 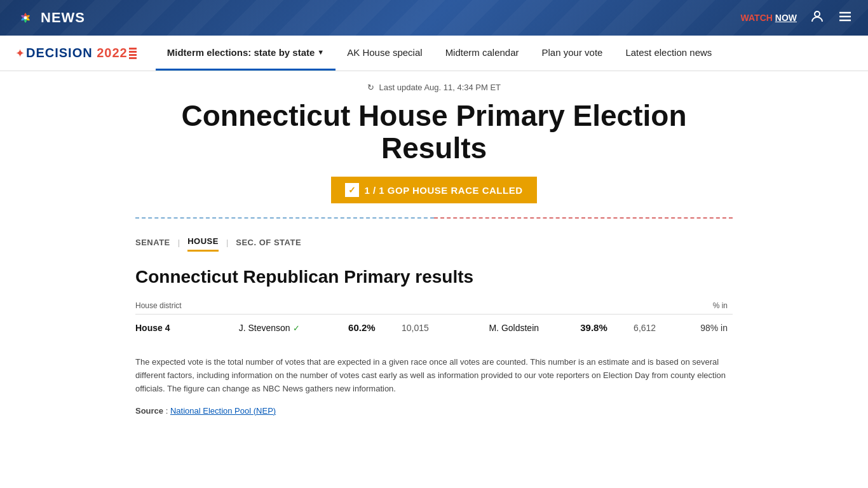 What do you see at coordinates (757, 18) in the screenshot?
I see `watch-label: WATCH` at bounding box center [757, 18].